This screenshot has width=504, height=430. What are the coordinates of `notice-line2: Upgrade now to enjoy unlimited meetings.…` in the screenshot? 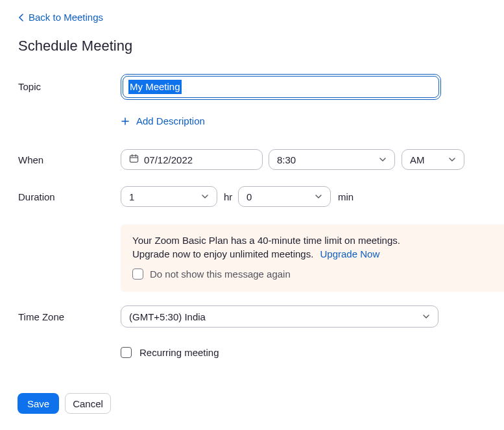 It's located at (313, 254).